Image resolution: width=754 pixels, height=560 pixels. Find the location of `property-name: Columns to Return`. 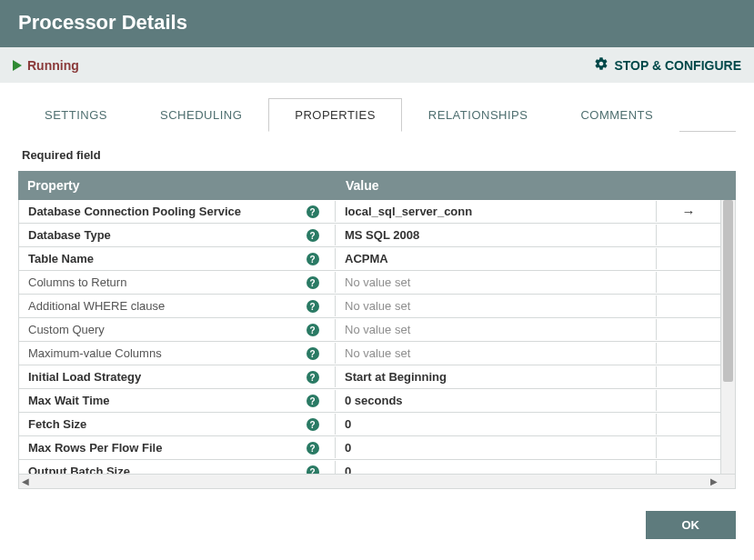

property-name: Columns to Return is located at coordinates (159, 282).